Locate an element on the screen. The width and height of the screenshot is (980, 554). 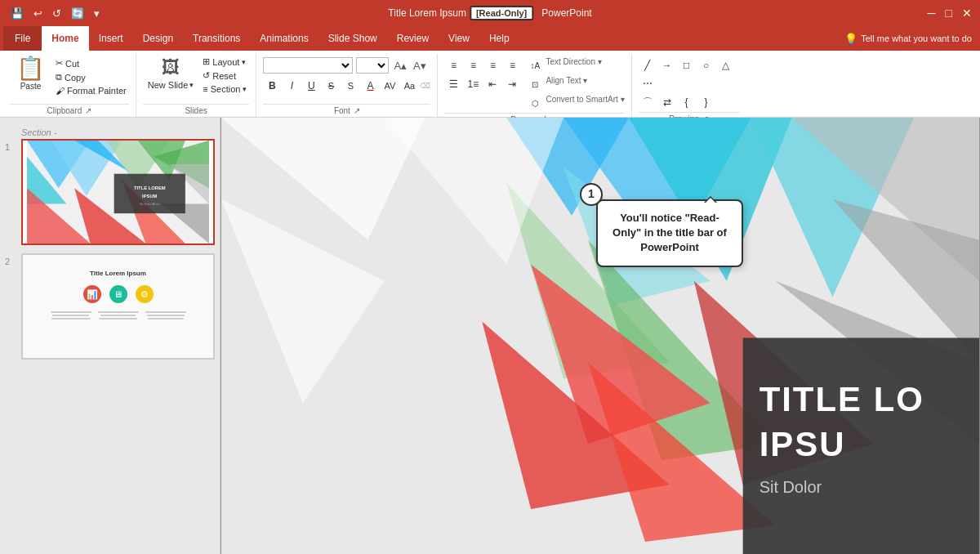
clipboard-group: 📋 Paste ✂ Cut ⧉ Copy 🖌 Format Painter is located at coordinates (70, 85).